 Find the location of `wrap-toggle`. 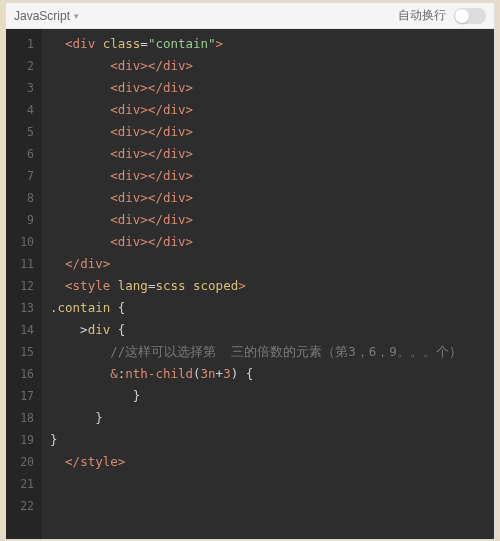

wrap-toggle is located at coordinates (470, 16).